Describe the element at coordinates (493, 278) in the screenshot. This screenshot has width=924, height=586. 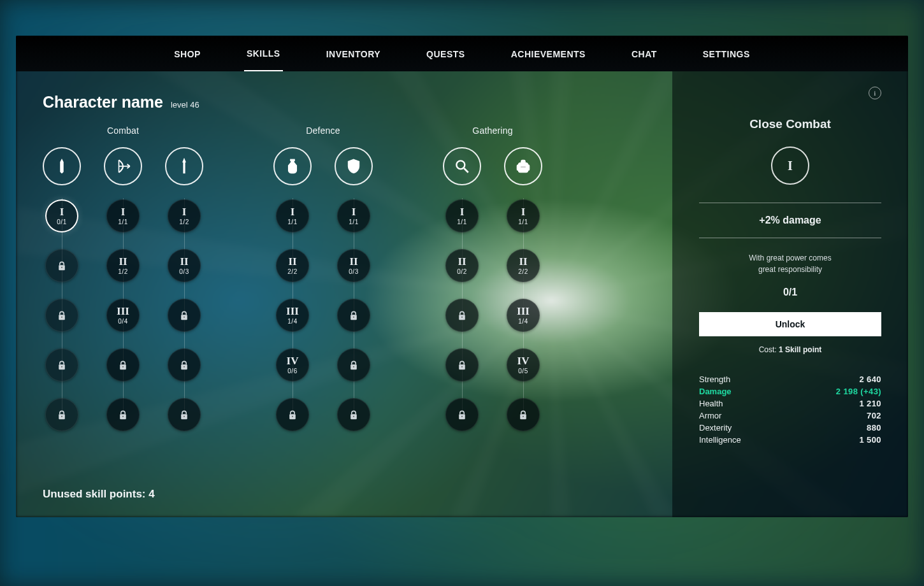
I see `skill-group-gathering: GatheringI1/1II0/2I1/1II2/2III1/4IV0/5` at that location.